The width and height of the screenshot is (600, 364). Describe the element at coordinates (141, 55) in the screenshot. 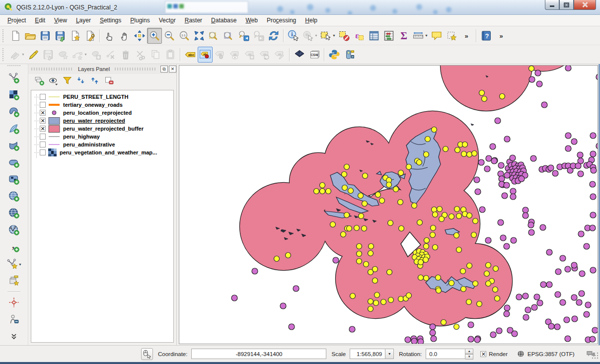

I see `cut-features-button` at that location.